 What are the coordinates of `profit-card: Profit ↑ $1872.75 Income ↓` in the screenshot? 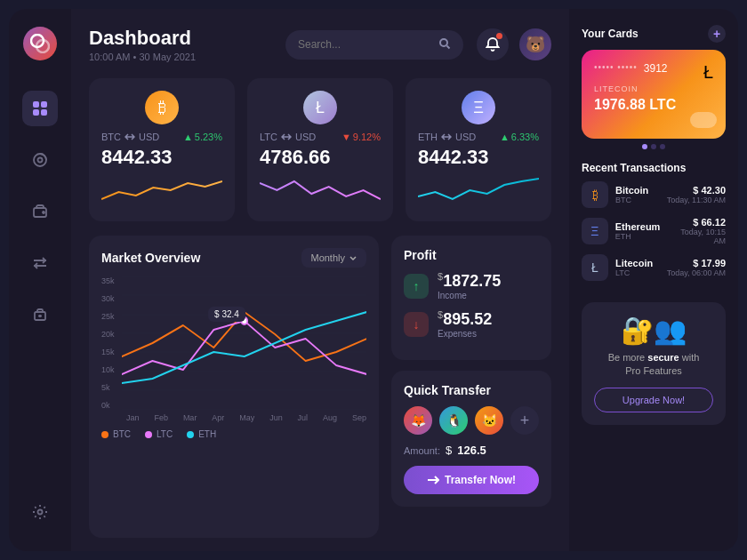 It's located at (471, 298).